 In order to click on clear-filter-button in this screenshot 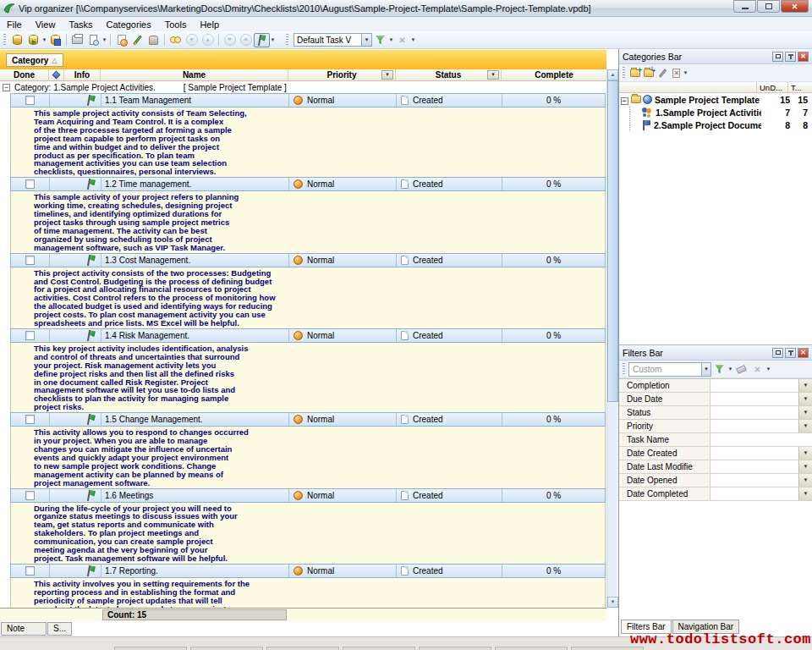, I will do `click(741, 369)`.